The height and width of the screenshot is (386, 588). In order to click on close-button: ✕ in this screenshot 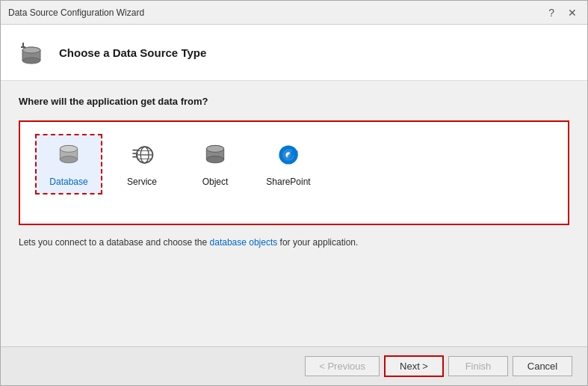, I will do `click(572, 13)`.